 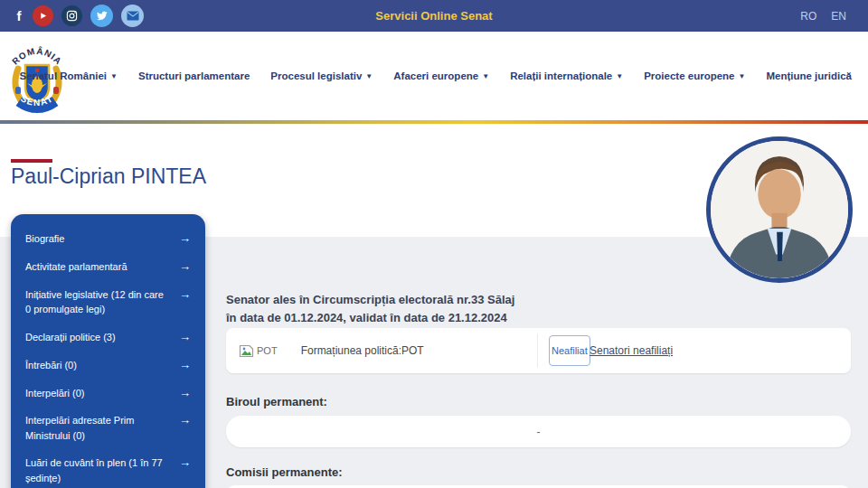 What do you see at coordinates (539, 351) in the screenshot?
I see `party-card: POT Formațiunea politică:POT Neafiliat S…` at bounding box center [539, 351].